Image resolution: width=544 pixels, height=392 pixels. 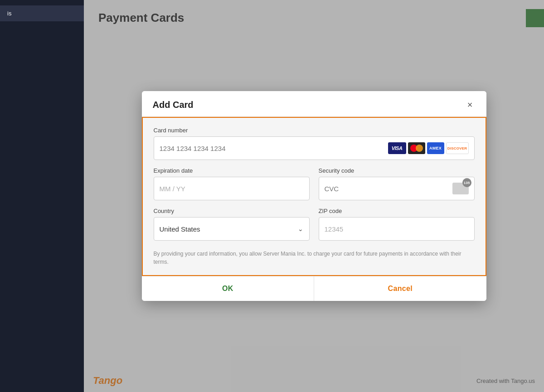 I want to click on country-select: United States Canada United Kingdom Aust…, so click(x=232, y=229).